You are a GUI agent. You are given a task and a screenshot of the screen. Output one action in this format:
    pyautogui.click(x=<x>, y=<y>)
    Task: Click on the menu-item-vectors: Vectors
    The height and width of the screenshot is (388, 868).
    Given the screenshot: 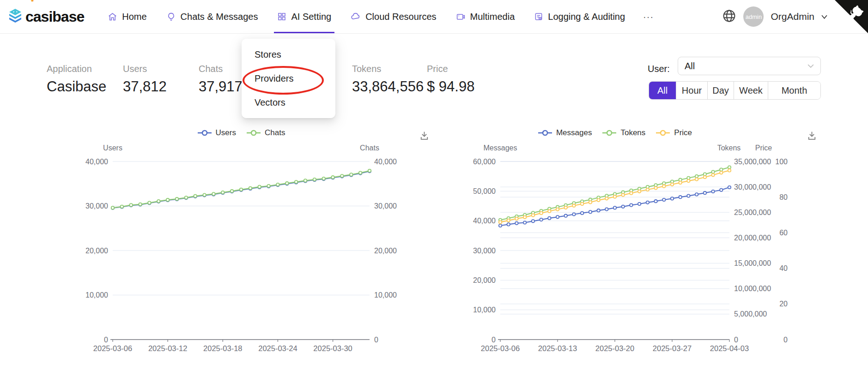 What is the action you would take?
    pyautogui.click(x=288, y=102)
    